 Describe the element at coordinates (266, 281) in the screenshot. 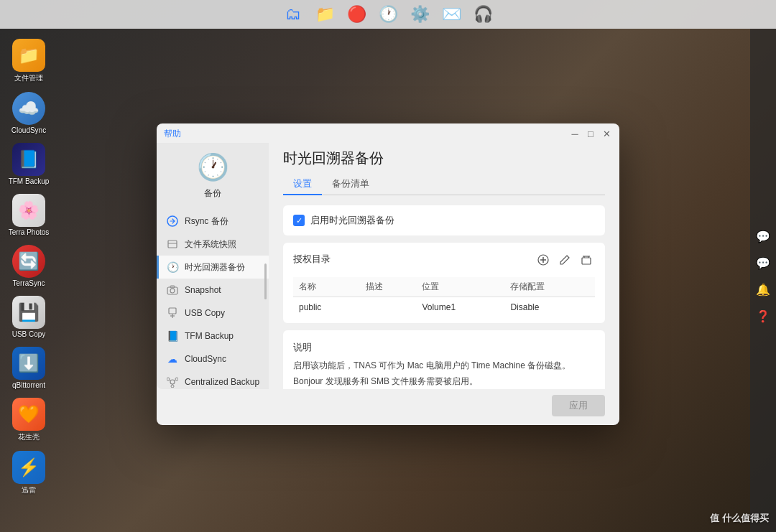

I see `sidebar-scrollbar` at that location.